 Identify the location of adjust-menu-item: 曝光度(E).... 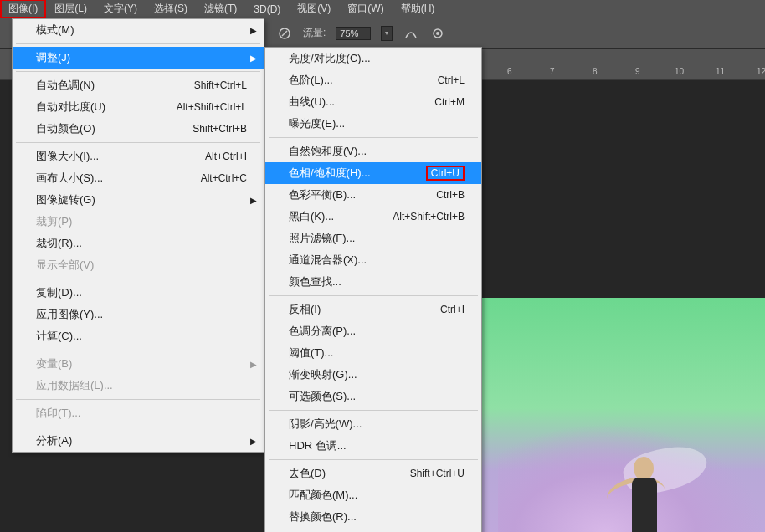
(373, 124).